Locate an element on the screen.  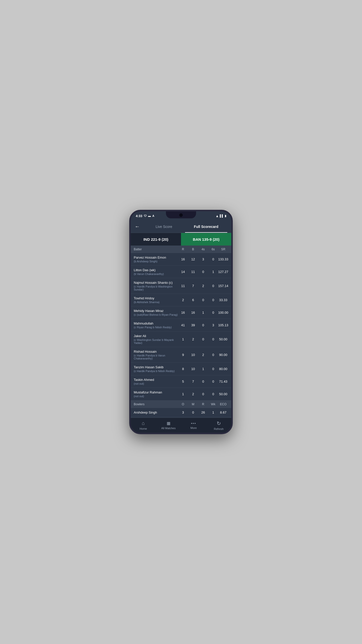
all-matches-icon: ▦ is located at coordinates (168, 423).